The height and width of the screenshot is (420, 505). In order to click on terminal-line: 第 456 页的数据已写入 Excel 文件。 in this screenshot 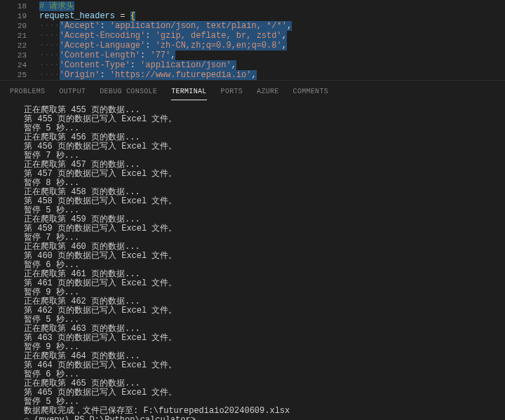, I will do `click(264, 147)`.